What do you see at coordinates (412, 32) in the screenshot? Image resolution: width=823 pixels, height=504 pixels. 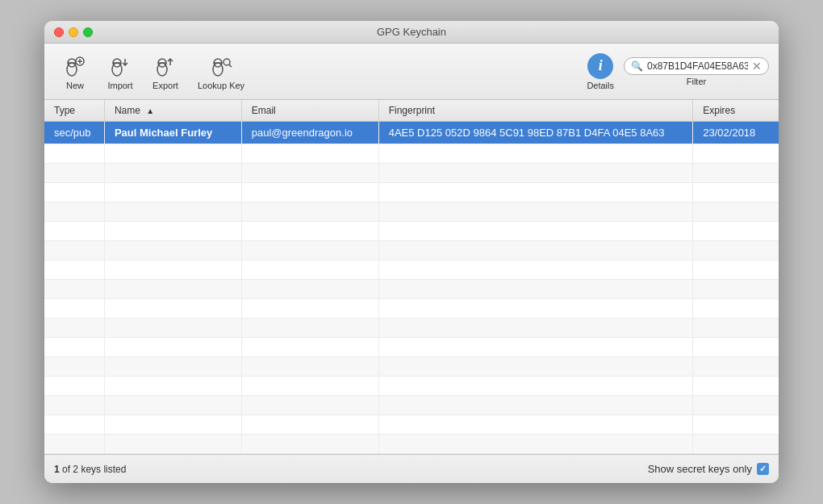 I see `window-title: GPG Keychain` at bounding box center [412, 32].